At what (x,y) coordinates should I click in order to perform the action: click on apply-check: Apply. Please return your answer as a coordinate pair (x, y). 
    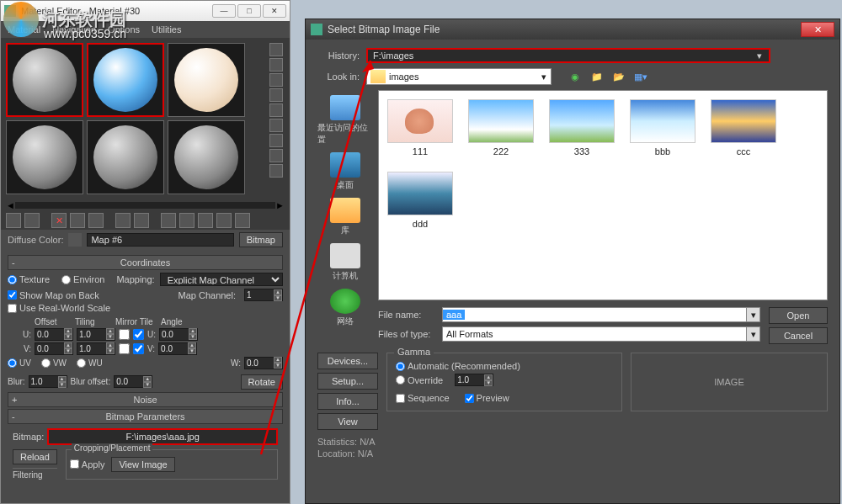
    Looking at the image, I should click on (88, 464).